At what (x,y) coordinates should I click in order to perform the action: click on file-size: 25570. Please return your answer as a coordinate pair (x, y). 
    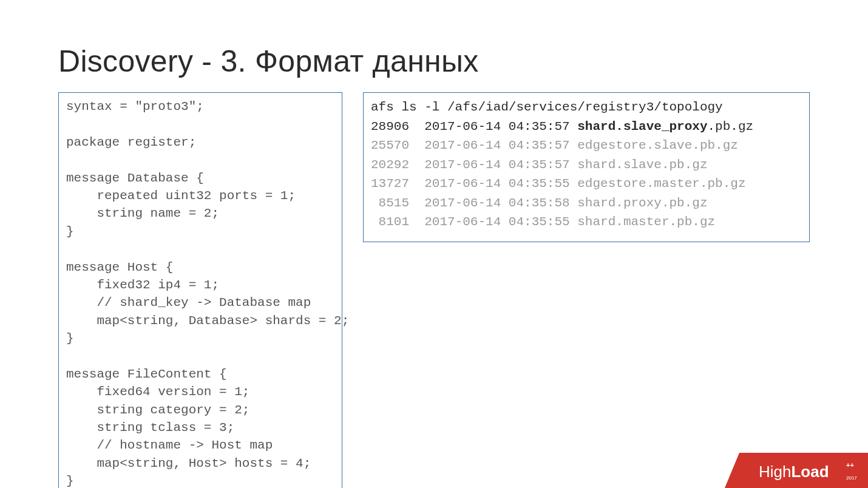
    Looking at the image, I should click on (390, 146).